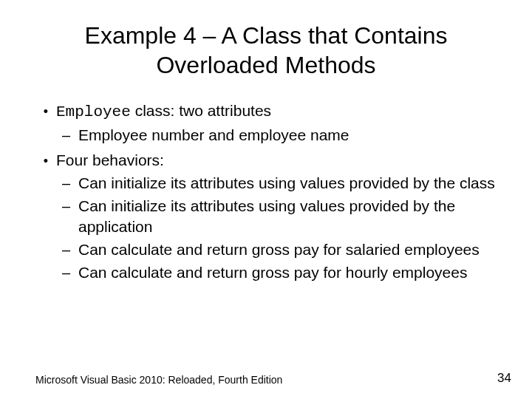  Describe the element at coordinates (276, 111) in the screenshot. I see `bullet-text: Employee class: two attributes` at that location.